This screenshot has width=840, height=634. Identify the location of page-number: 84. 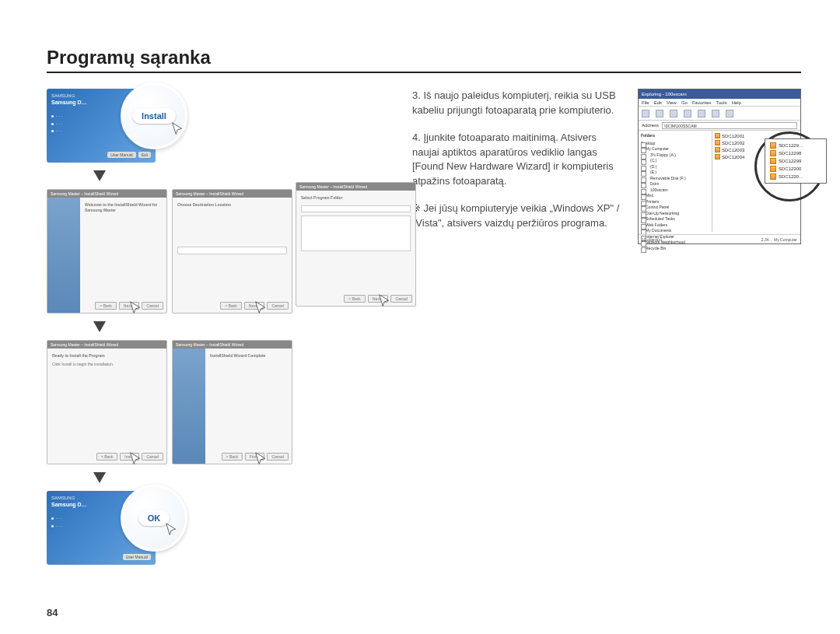
(52, 613).